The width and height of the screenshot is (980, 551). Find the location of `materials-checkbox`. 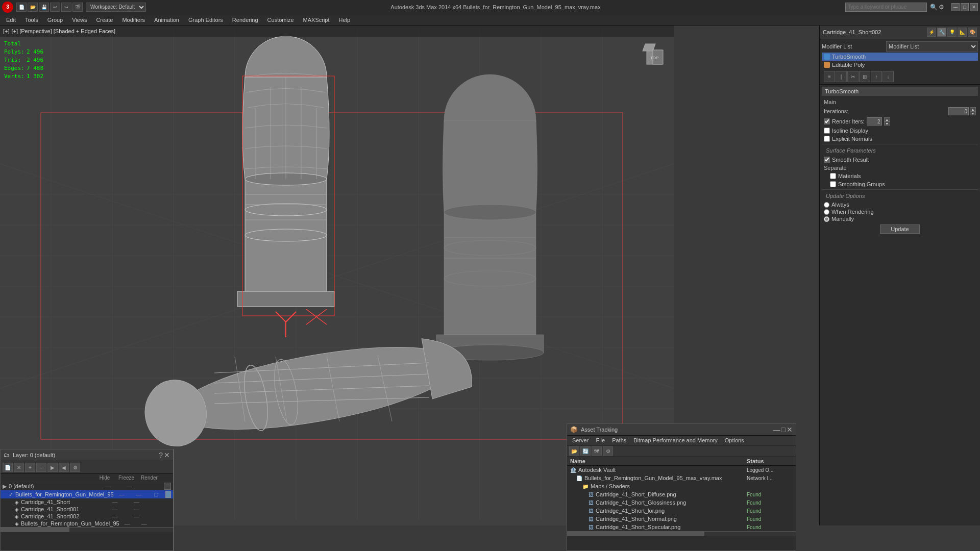

materials-checkbox is located at coordinates (833, 176).